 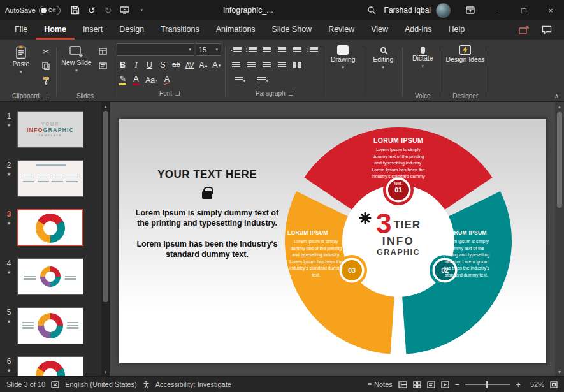 What do you see at coordinates (122, 80) in the screenshot?
I see `text-highlight-button: ✎` at bounding box center [122, 80].